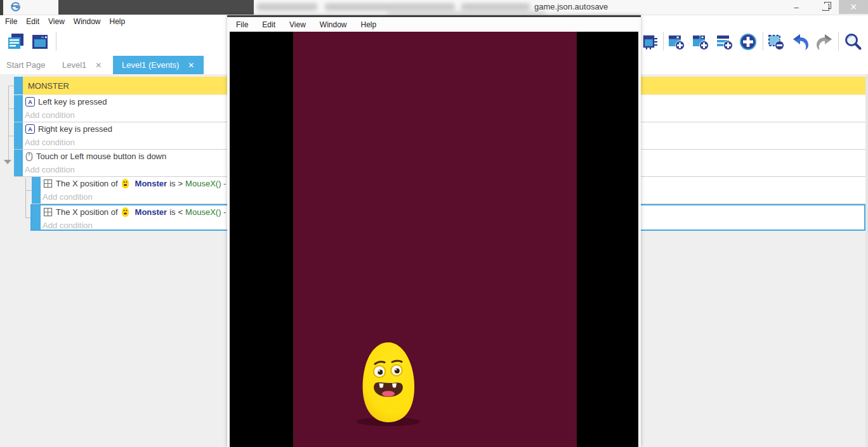 This screenshot has height=447, width=868. I want to click on tab-level1: Level1 ✕, so click(82, 65).